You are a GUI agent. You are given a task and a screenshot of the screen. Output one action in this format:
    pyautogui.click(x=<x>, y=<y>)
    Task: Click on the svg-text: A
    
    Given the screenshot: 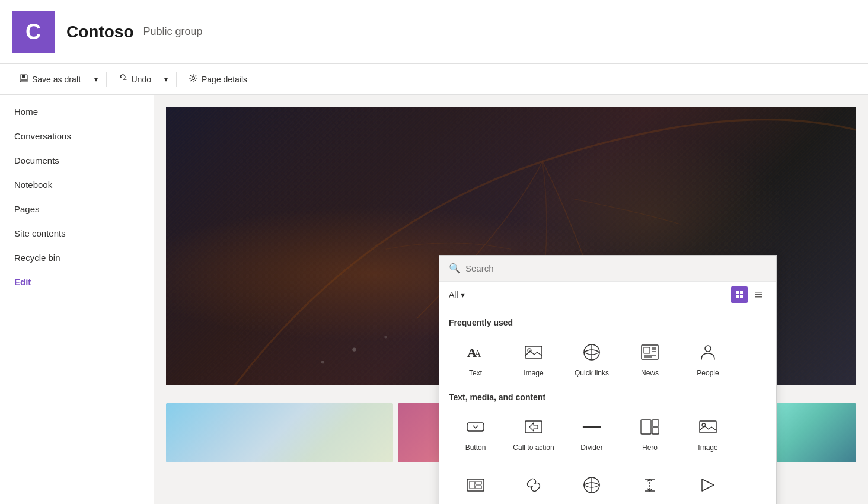 What is the action you would take?
    pyautogui.click(x=478, y=353)
    